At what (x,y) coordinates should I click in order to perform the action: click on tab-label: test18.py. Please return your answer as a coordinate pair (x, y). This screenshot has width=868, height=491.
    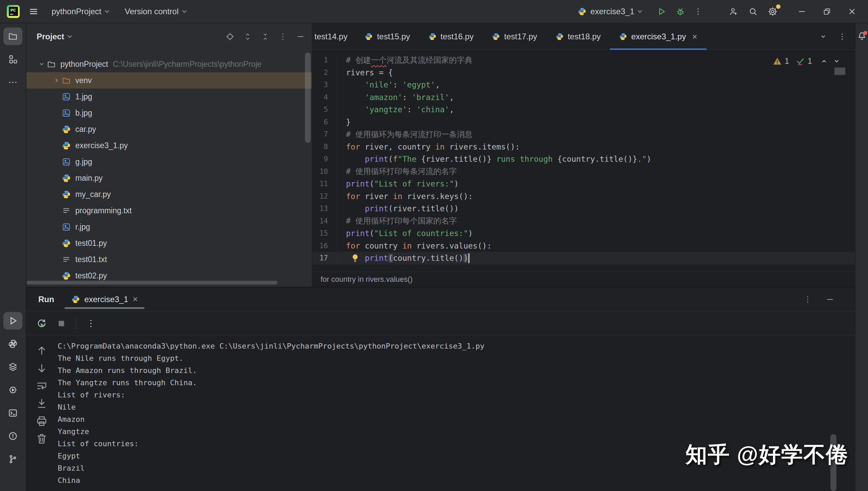
    Looking at the image, I should click on (584, 37).